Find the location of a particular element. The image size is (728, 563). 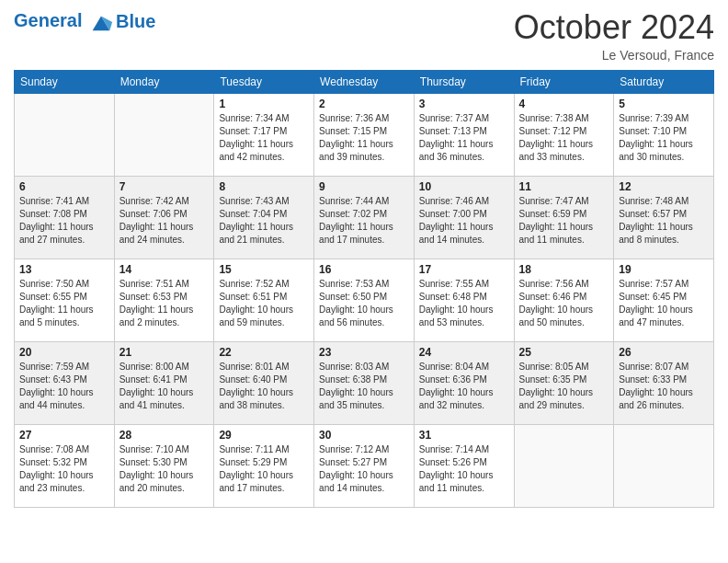

logo-general: General is located at coordinates (48, 20).